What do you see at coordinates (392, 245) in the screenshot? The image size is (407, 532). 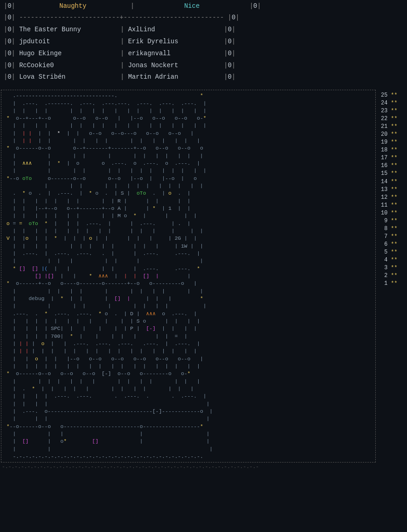 I see `num-6: 6 **` at bounding box center [392, 245].